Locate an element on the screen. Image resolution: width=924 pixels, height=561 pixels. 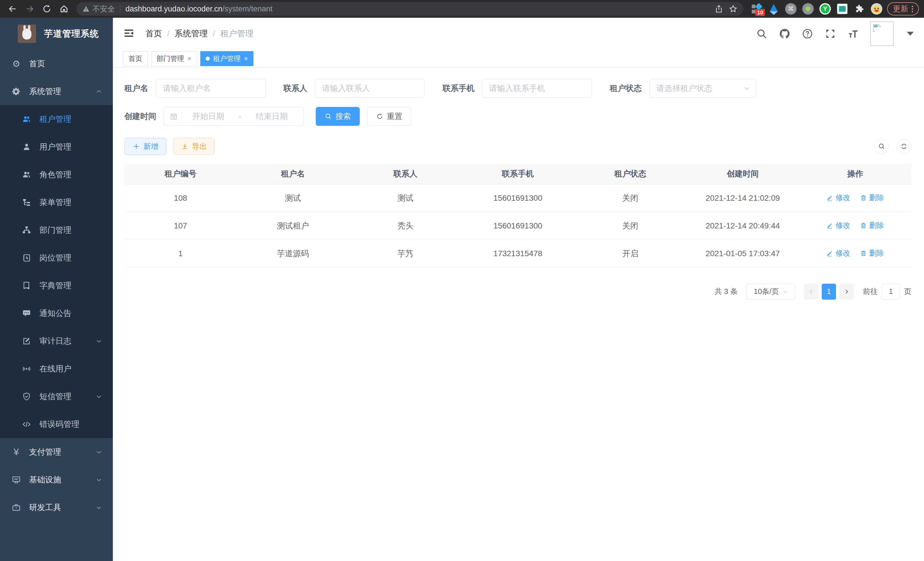
forward-icon is located at coordinates (30, 9).